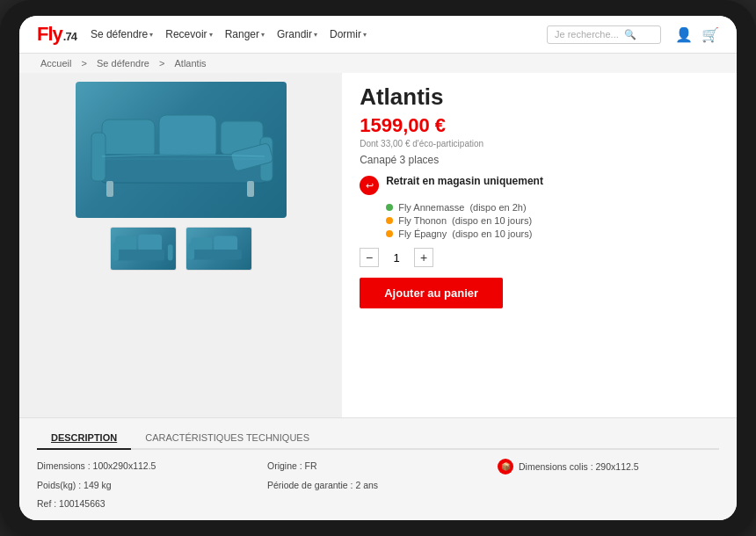 The width and height of the screenshot is (756, 536). I want to click on store-list: Fly Annemasse (dispo en 2h) Fly Thonon (…, so click(552, 221).